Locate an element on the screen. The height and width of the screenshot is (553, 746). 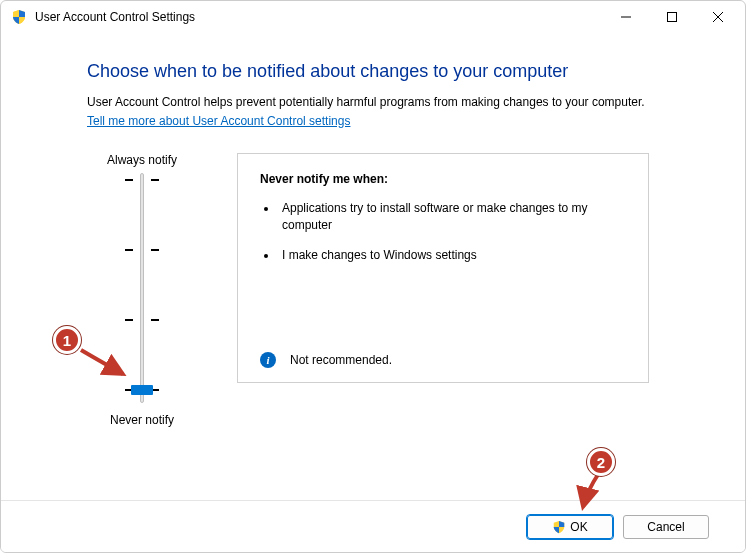
info-bullet: I make changes to Windows settings is located at coordinates (452, 256).